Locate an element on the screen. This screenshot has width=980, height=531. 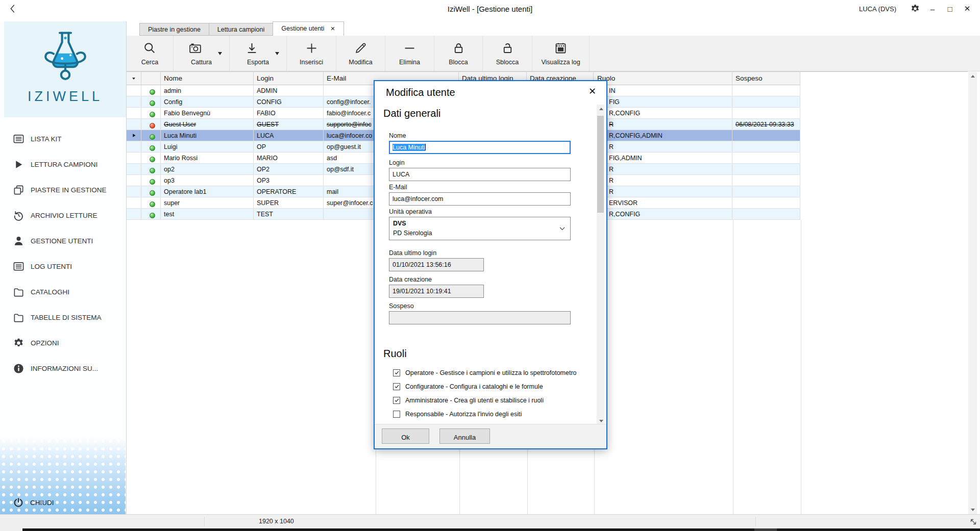
column-header-status is located at coordinates (151, 79).